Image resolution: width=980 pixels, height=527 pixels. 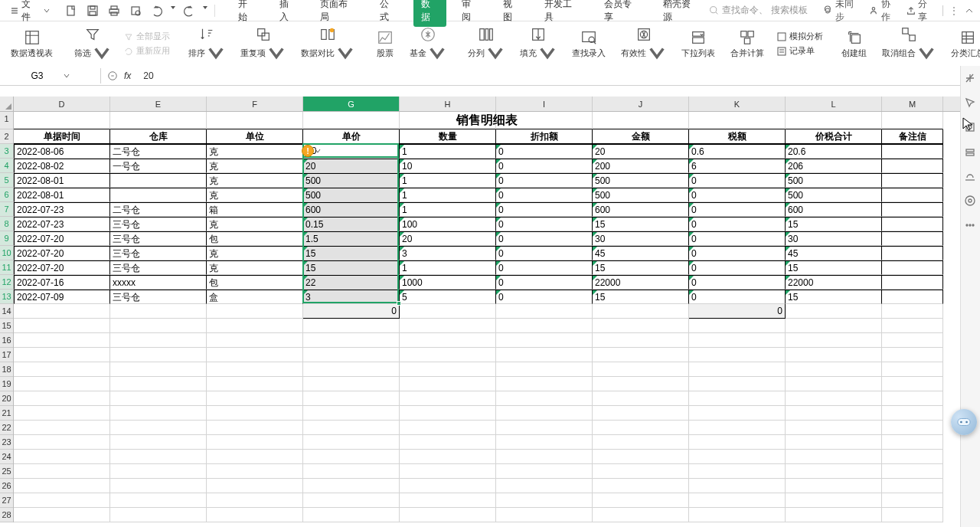 What do you see at coordinates (737, 152) in the screenshot?
I see `cell: 0.6` at bounding box center [737, 152].